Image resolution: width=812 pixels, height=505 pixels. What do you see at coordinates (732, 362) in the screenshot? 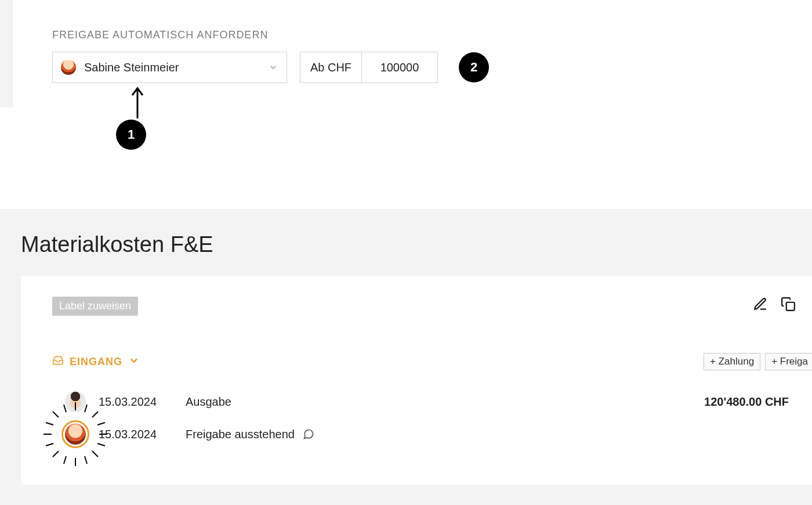
I see `add-payment-button: + Zahlung` at bounding box center [732, 362].